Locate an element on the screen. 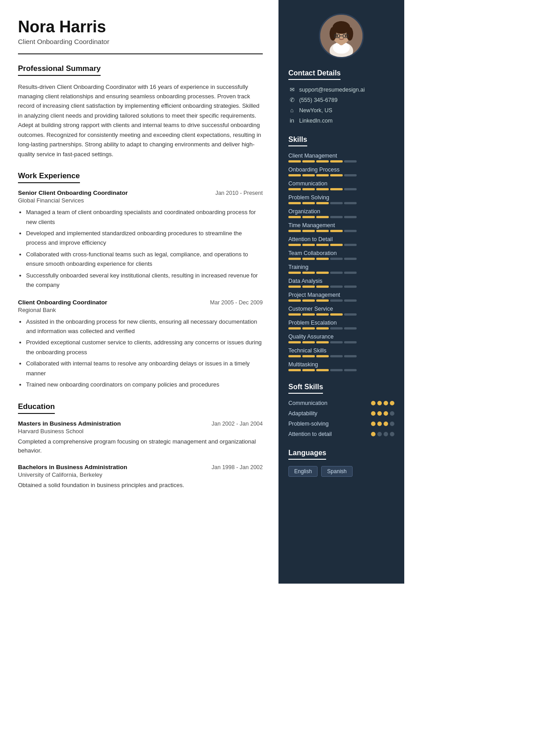 Image resolution: width=539 pixels, height=756 pixels. candidate-title: Client Onboarding Coordinator is located at coordinates (140, 41).